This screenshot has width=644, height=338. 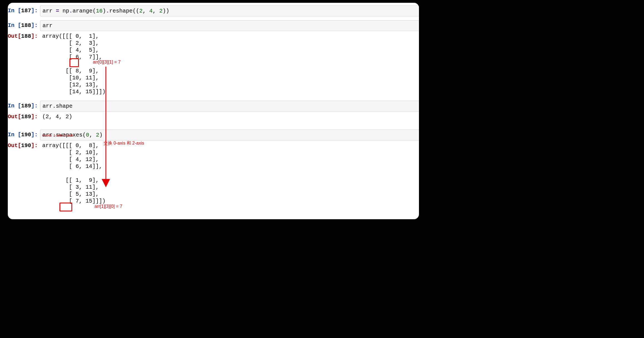 What do you see at coordinates (213, 106) in the screenshot?
I see `cell-189-input: In [189]: arr.shape` at bounding box center [213, 106].